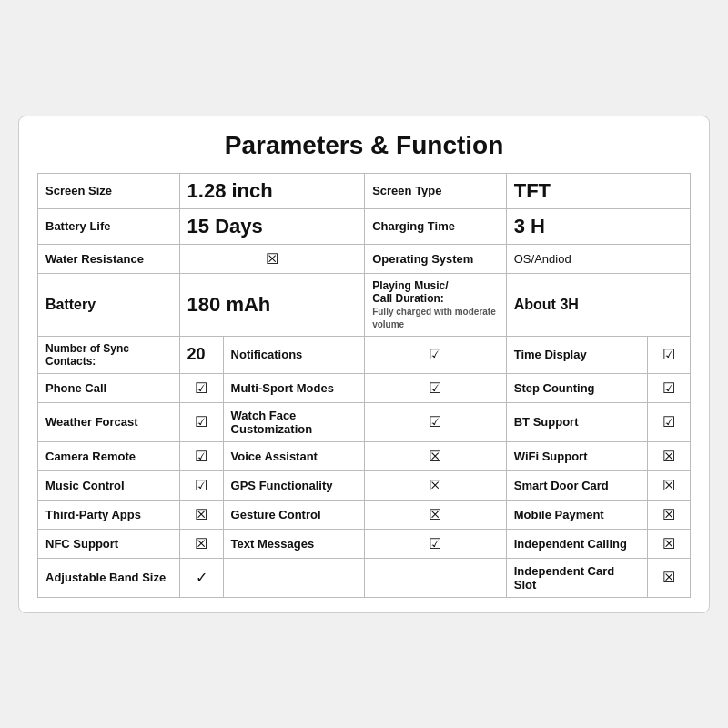  I want to click on nfc-support-check: ☒, so click(201, 543).